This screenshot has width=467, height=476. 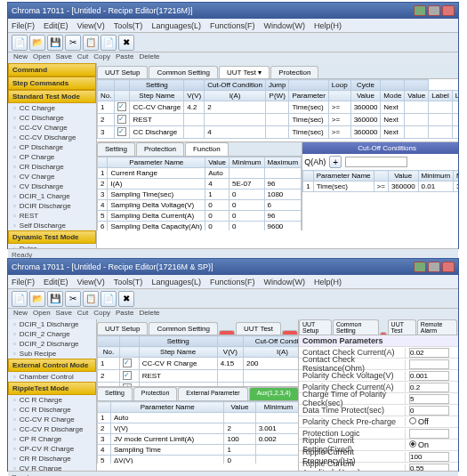 What do you see at coordinates (278, 133) in the screenshot?
I see `table-row: 3CC Discharge4Time(sec)>=360000Next` at bounding box center [278, 133].